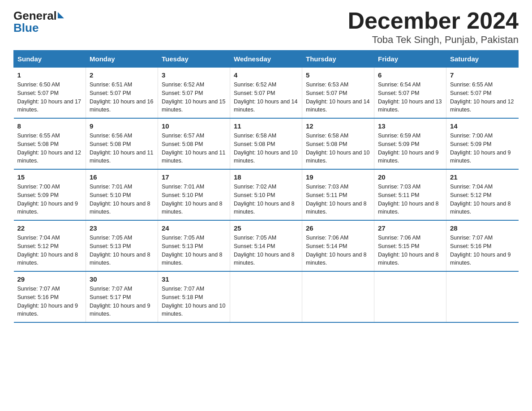 The image size is (532, 411). Describe the element at coordinates (194, 279) in the screenshot. I see `day-number: 31` at that location.